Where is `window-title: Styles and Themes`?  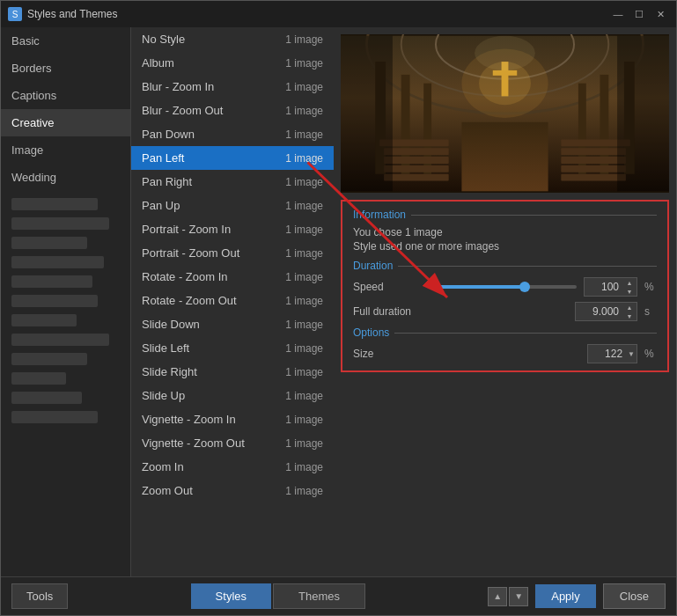
window-title: Styles and Themes is located at coordinates (72, 14).